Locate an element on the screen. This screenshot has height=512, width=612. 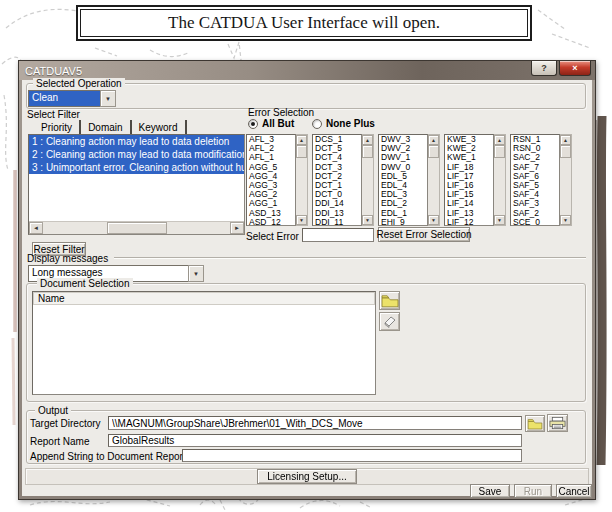
operation-combobox-value: Clean is located at coordinates (64, 98).